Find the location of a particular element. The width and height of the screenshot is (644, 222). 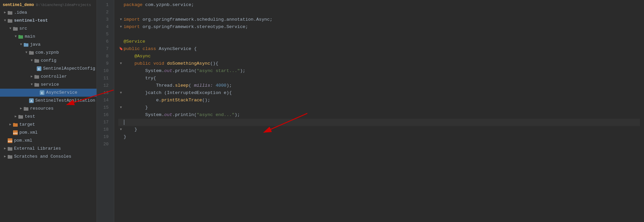

tree-icon-folder-java is located at coordinates (26, 45).